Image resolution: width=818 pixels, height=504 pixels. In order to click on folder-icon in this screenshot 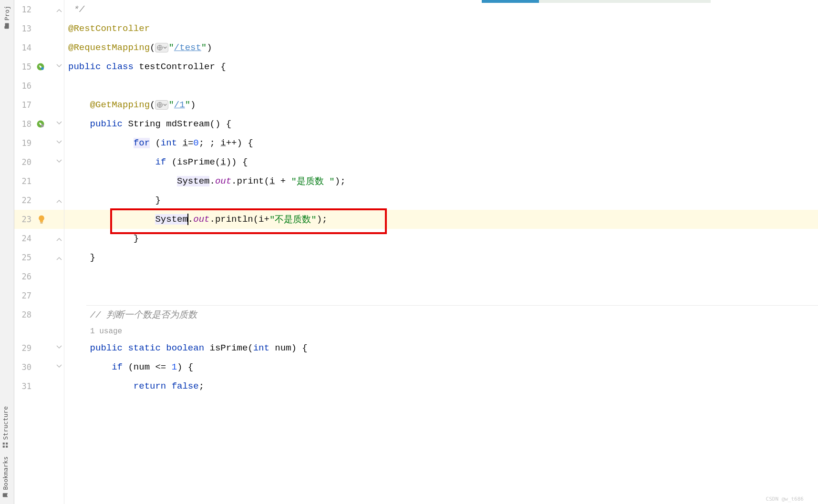, I will do `click(7, 26)`.